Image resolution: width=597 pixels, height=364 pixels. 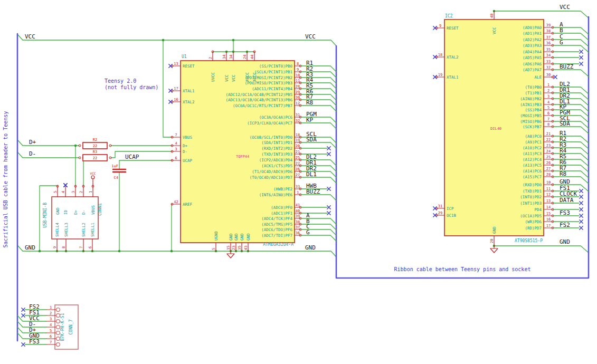 What do you see at coordinates (462, 269) in the screenshot?
I see `ribbon-note: Ribbon cable between Teensy pins and soc…` at bounding box center [462, 269].